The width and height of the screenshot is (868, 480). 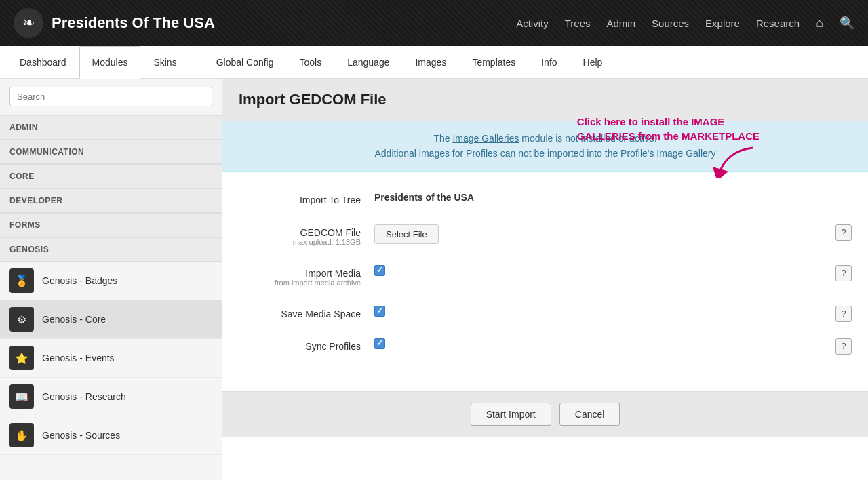 What do you see at coordinates (307, 276) in the screenshot?
I see `import-media-label-col: Import Media from import media archive` at bounding box center [307, 276].